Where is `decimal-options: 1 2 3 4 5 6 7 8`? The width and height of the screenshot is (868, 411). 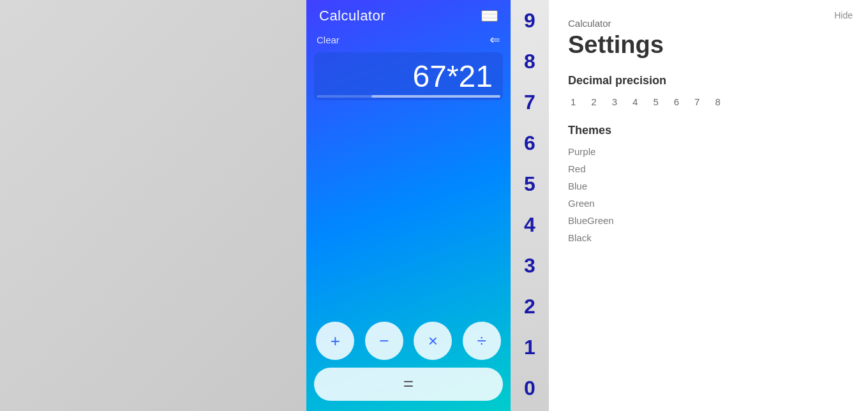 decimal-options: 1 2 3 4 5 6 7 8 is located at coordinates (708, 102).